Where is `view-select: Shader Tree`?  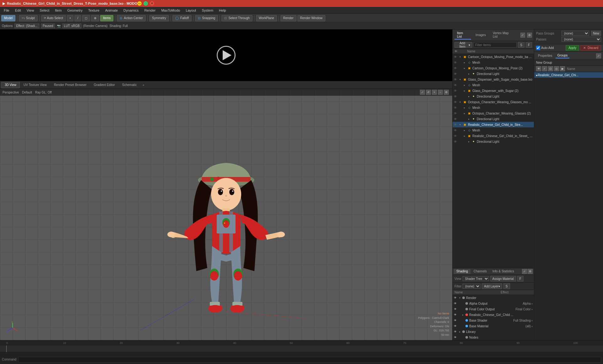 view-select: Shader Tree is located at coordinates (476, 279).